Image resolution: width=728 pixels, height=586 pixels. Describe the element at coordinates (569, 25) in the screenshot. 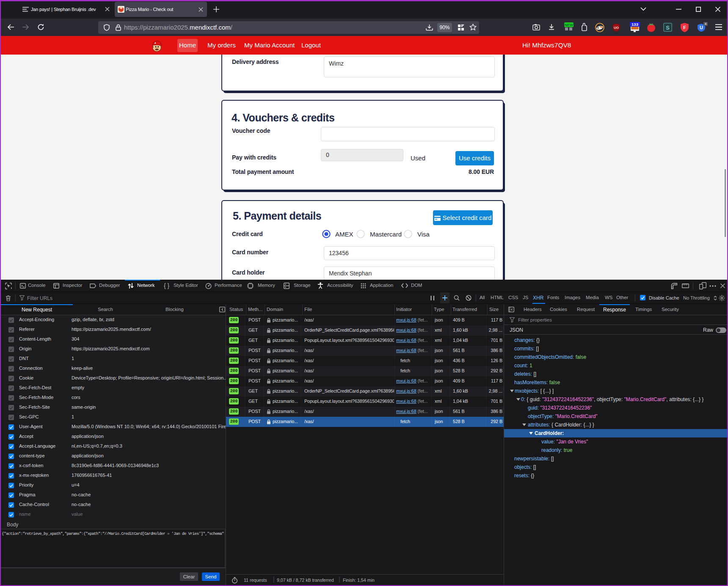

I see `svg-text: NEW` at that location.